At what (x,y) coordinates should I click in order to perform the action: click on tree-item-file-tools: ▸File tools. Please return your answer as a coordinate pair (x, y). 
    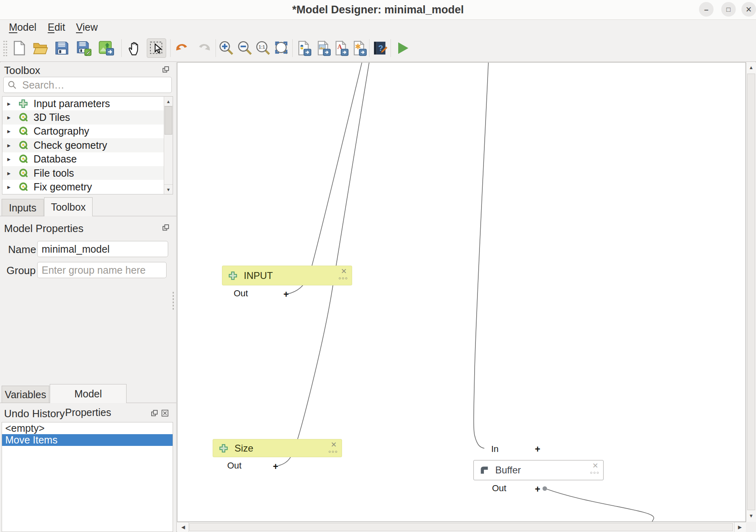
    Looking at the image, I should click on (87, 173).